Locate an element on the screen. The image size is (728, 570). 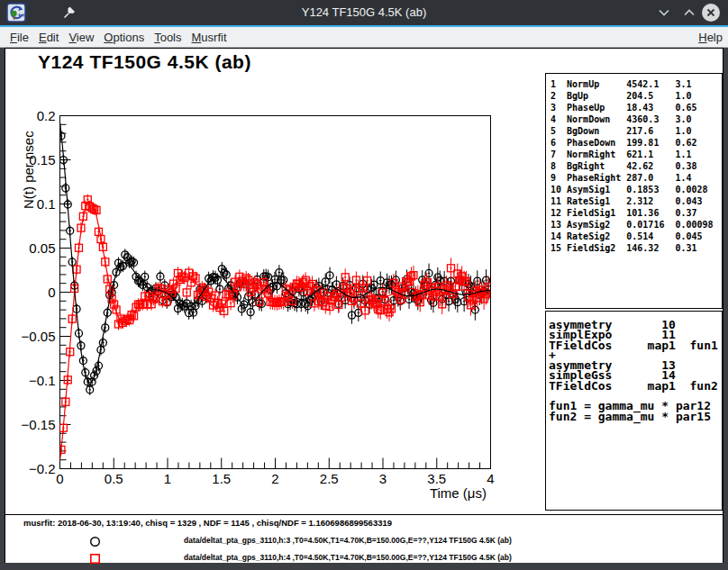
theory-text: asymmetry 10 simplExpo 11 TFieldCos map1… is located at coordinates (634, 366).